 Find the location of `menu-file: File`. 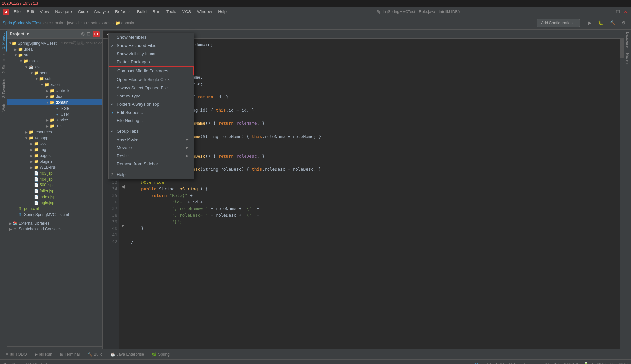

menu-file: File is located at coordinates (17, 12).